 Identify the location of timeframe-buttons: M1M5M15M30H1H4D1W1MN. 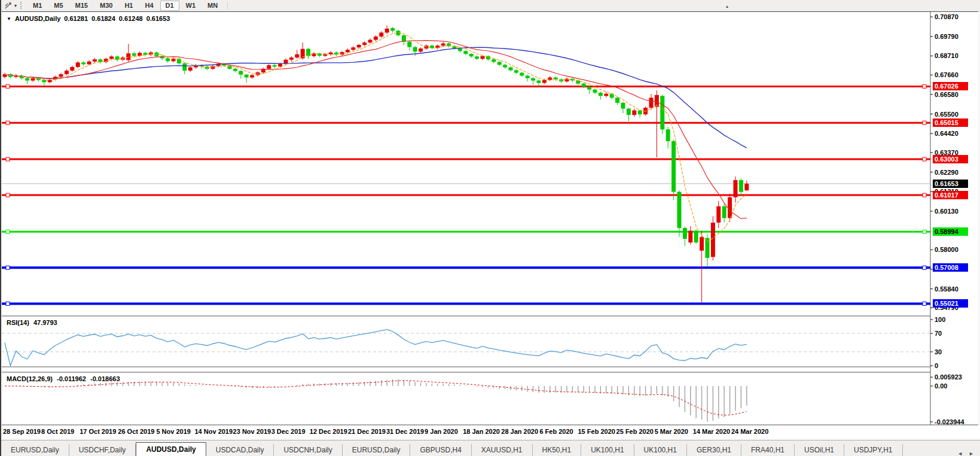
(126, 6).